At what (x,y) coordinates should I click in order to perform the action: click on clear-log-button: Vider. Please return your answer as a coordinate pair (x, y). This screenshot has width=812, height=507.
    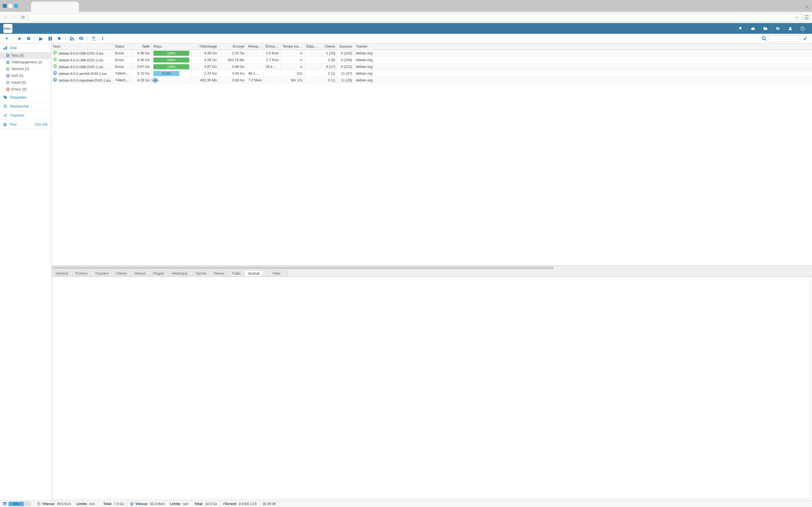
    Looking at the image, I should click on (276, 273).